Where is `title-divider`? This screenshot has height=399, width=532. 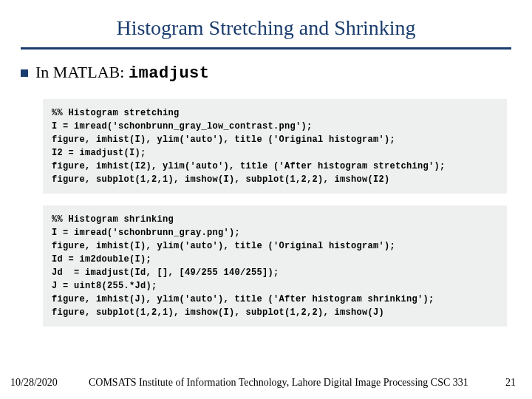
title-divider is located at coordinates (266, 49).